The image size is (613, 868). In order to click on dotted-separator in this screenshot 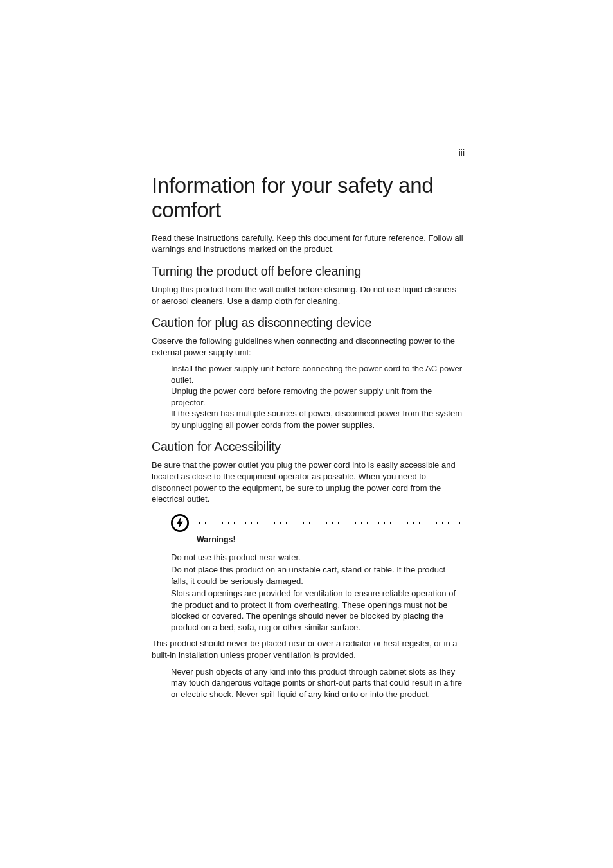, I will do `click(330, 523)`.